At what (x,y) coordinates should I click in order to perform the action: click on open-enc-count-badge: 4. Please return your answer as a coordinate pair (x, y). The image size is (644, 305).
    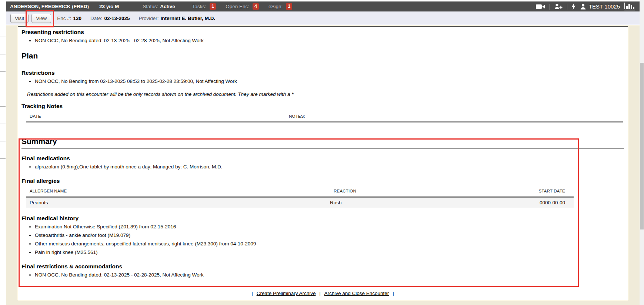
    Looking at the image, I should click on (256, 7).